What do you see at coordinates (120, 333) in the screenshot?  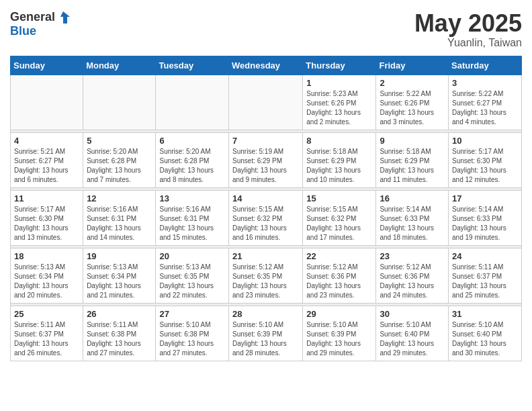 I see `calendar-cell: 26Sunrise: 5:11 AM Sunset: 6:38 PM Dayli…` at bounding box center [120, 333].